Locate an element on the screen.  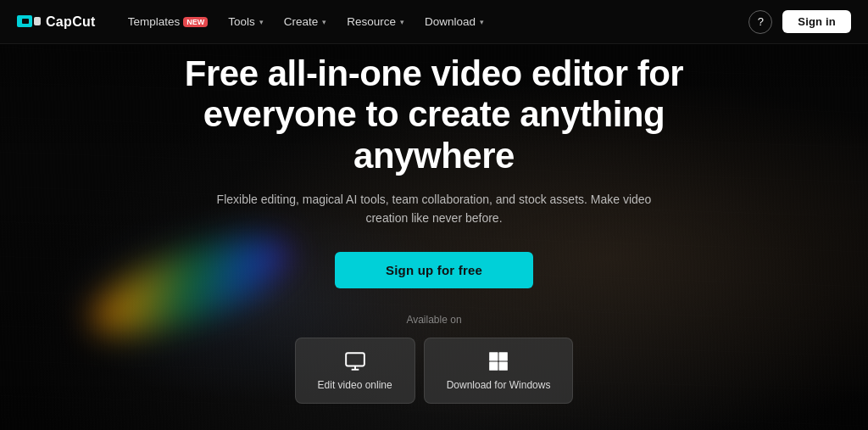
monitor-icon is located at coordinates (355, 361).